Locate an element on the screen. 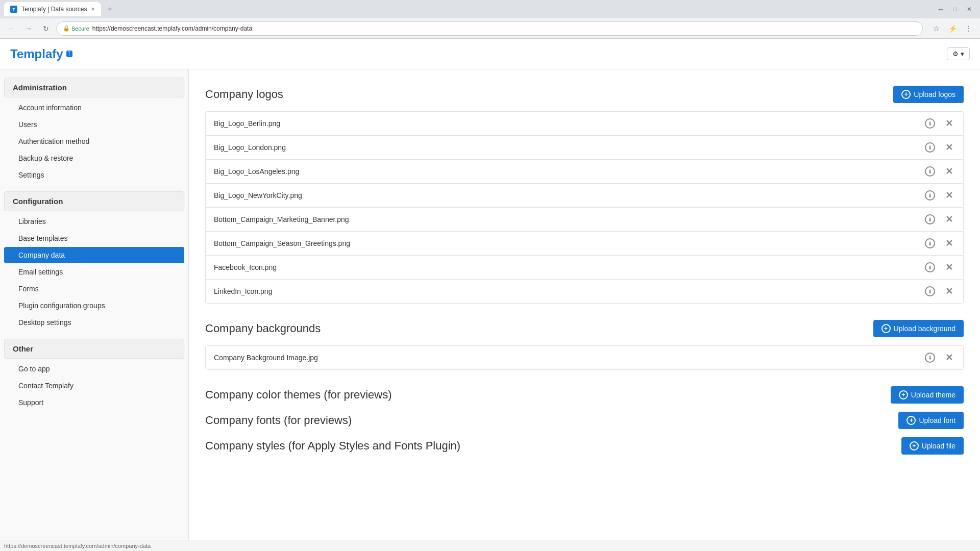 The width and height of the screenshot is (980, 551). extensions-button: ⚡ is located at coordinates (952, 29).